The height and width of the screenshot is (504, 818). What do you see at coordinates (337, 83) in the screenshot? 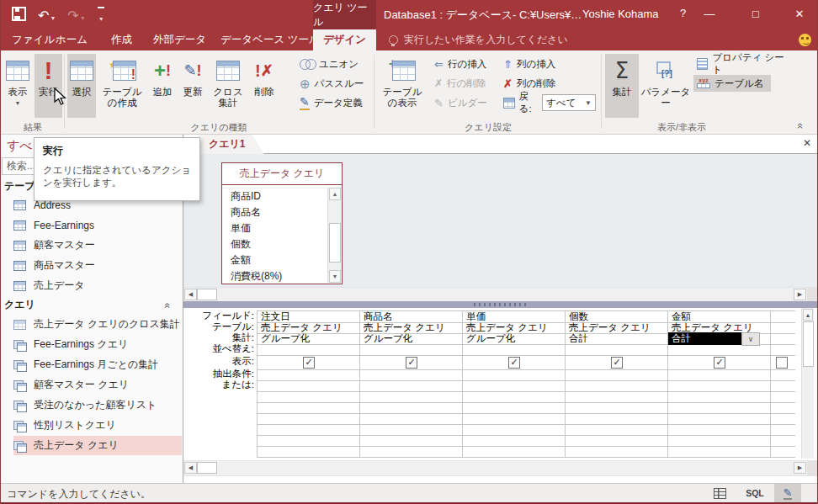
I see `pass-through-button: ⊕パススルー` at bounding box center [337, 83].